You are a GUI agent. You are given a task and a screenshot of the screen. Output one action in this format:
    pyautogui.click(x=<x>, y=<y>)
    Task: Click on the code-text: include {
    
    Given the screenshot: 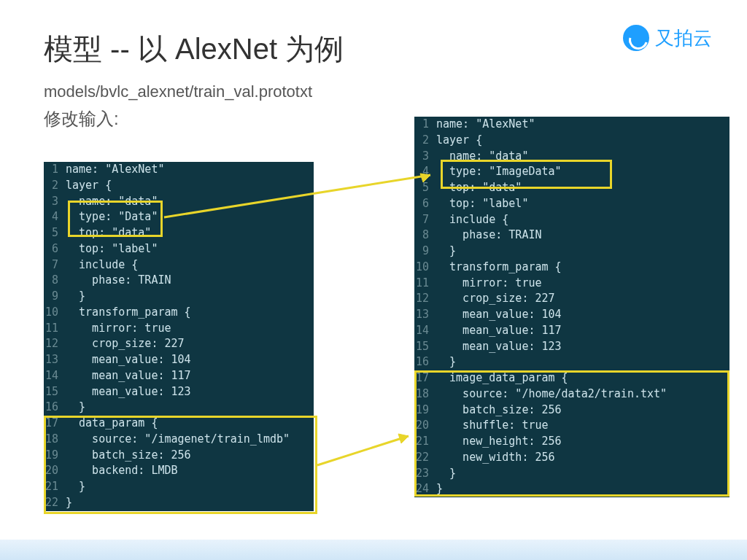 What is the action you would take?
    pyautogui.click(x=473, y=220)
    